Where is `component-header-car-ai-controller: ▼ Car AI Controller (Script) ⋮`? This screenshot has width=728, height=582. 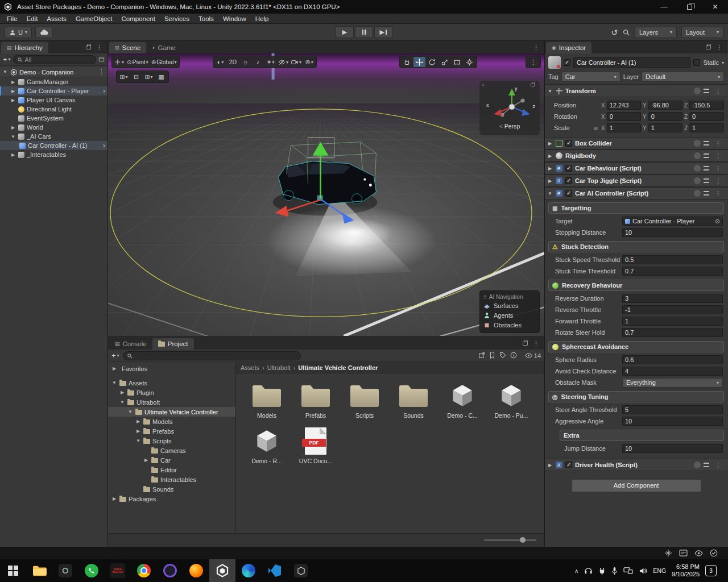 component-header-car-ai-controller: ▼ Car AI Controller (Script) ⋮ is located at coordinates (636, 193).